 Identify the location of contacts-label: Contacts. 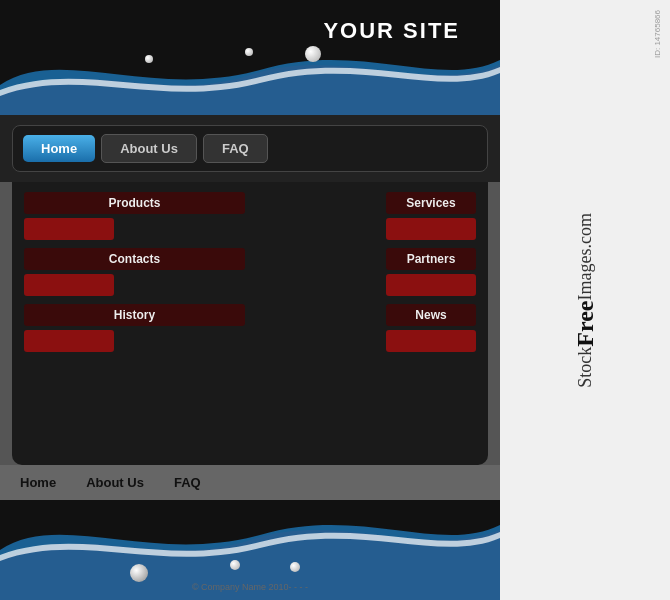
(134, 259).